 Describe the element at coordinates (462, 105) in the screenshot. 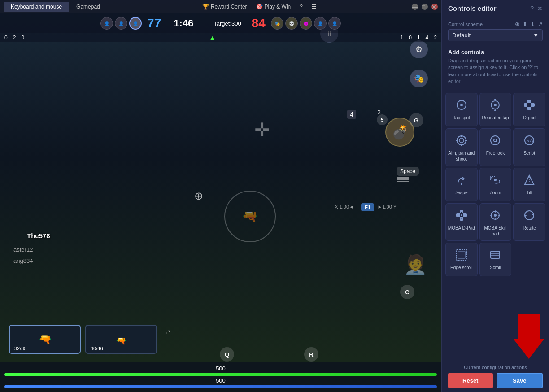

I see `tap-spot-icon` at that location.